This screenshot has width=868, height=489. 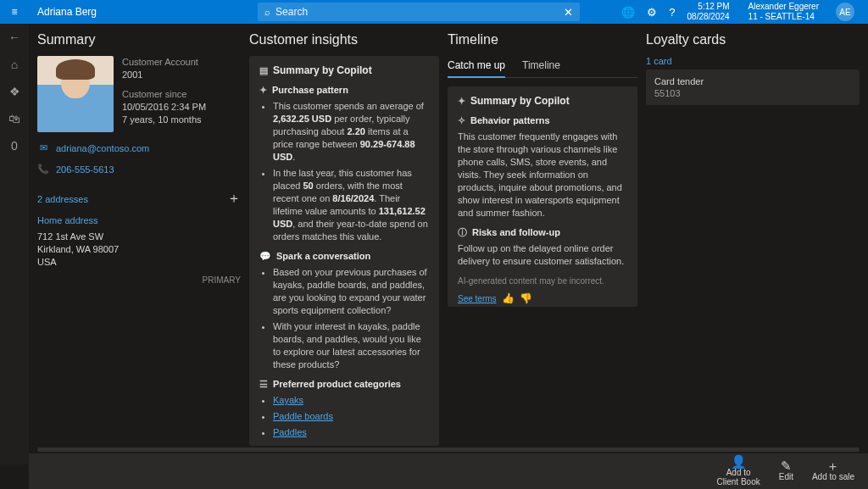 I want to click on spark-item-2: With your interest in kayaks, paddle boa…, so click(x=351, y=346).